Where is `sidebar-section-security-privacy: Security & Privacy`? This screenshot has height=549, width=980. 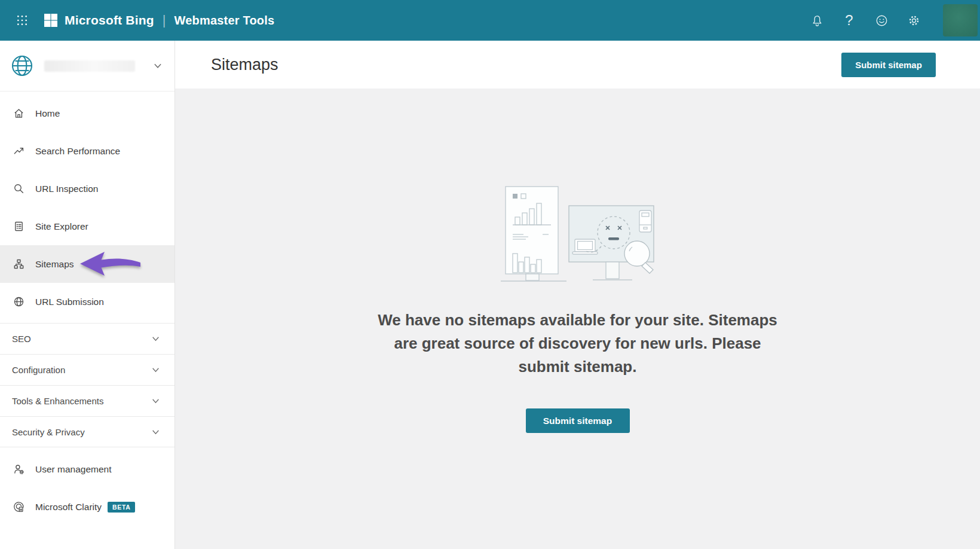
sidebar-section-security-privacy: Security & Privacy is located at coordinates (87, 432).